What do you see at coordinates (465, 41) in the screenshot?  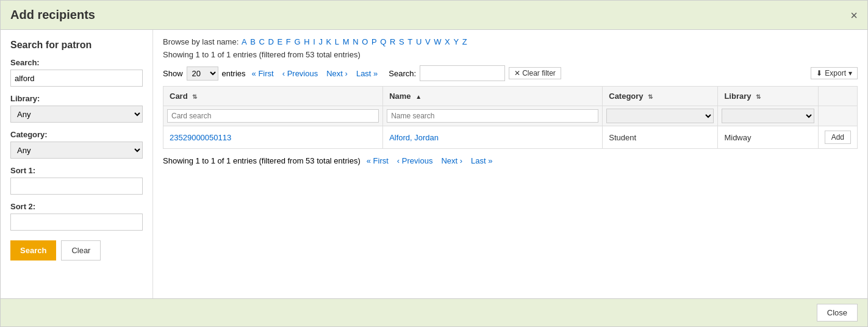 I see `browse-letter-z: Z` at bounding box center [465, 41].